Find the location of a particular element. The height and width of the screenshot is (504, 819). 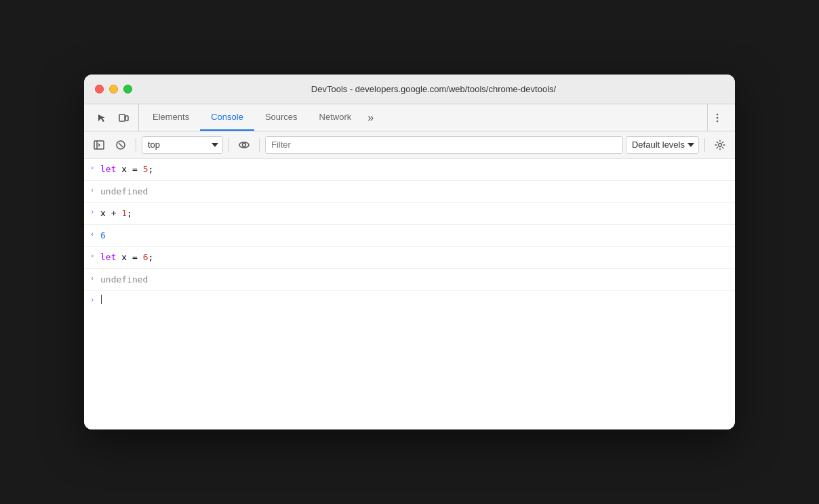

prompt-arrow: › is located at coordinates (92, 299).